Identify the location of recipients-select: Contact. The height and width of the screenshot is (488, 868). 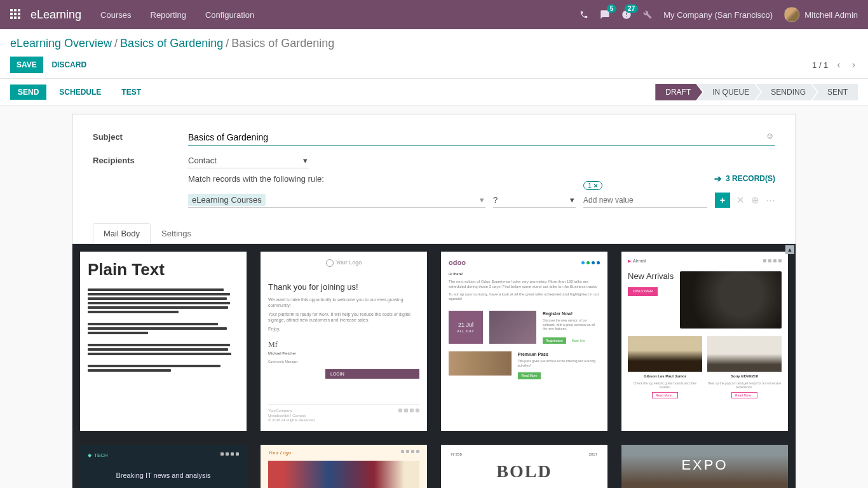
(248, 161).